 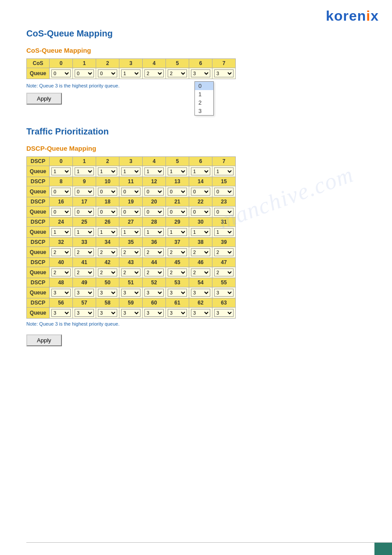 I want to click on dscp-queue-cell-4-1: 0123, so click(x=84, y=252).